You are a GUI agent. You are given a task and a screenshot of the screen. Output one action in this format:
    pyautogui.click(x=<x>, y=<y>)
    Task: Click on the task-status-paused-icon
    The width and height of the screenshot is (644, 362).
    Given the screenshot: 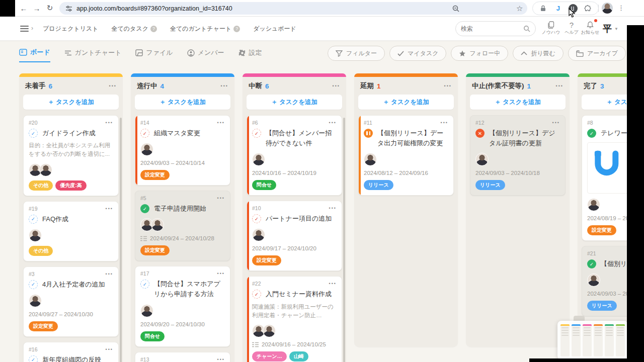 What is the action you would take?
    pyautogui.click(x=368, y=133)
    